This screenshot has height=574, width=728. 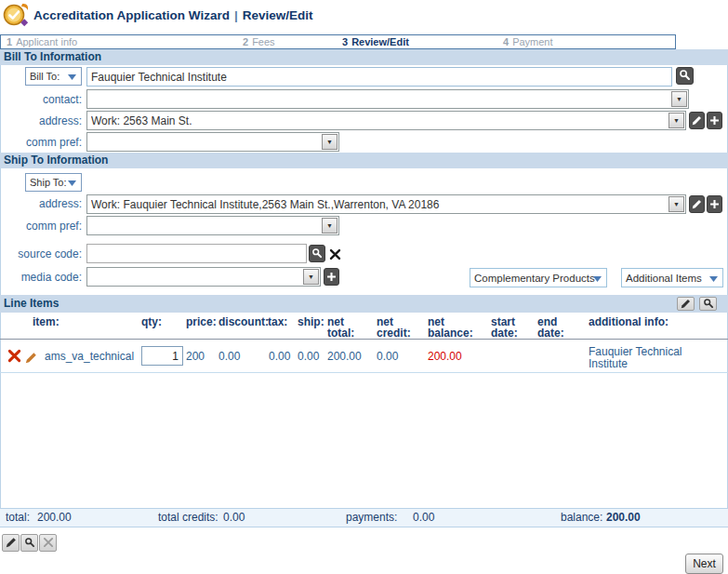 What do you see at coordinates (623, 517) in the screenshot?
I see `balance-value: 200.00` at bounding box center [623, 517].